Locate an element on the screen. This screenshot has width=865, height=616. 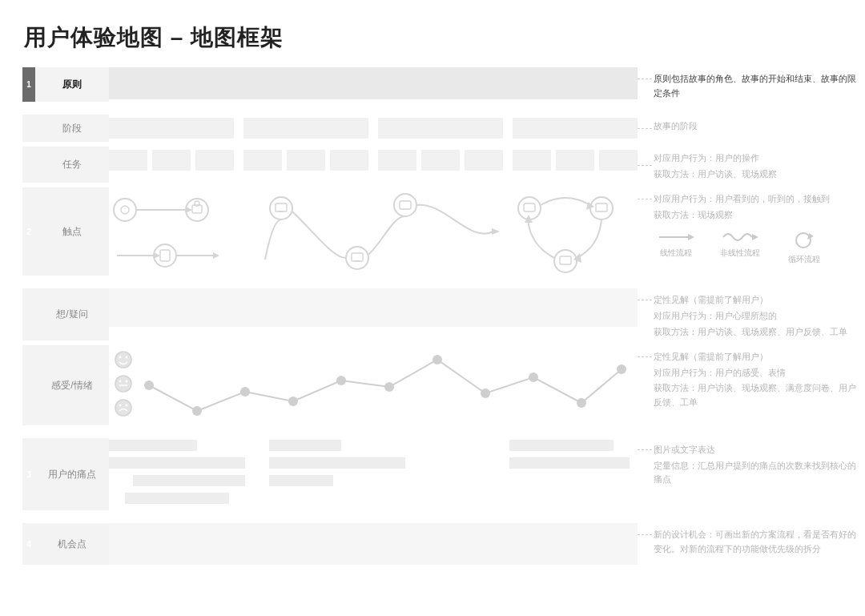
row-content-stage is located at coordinates (373, 128).